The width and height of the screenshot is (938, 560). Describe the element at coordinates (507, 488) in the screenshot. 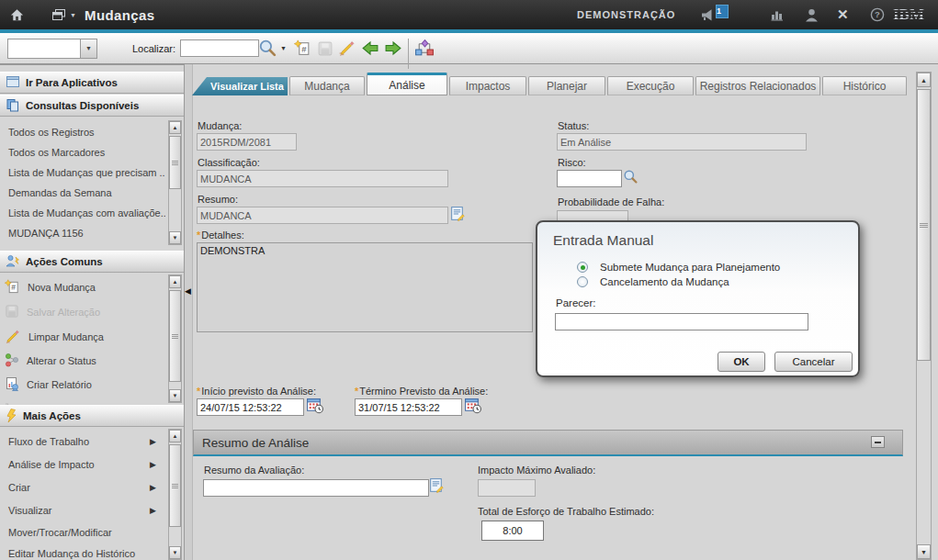

I see `impacto-maximo-input` at that location.